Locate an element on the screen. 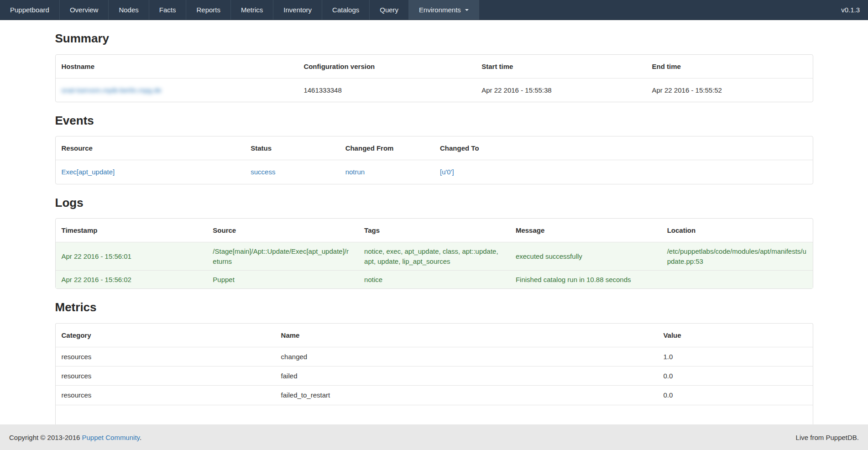 The image size is (868, 450). changed-from-link: notrun is located at coordinates (355, 172).